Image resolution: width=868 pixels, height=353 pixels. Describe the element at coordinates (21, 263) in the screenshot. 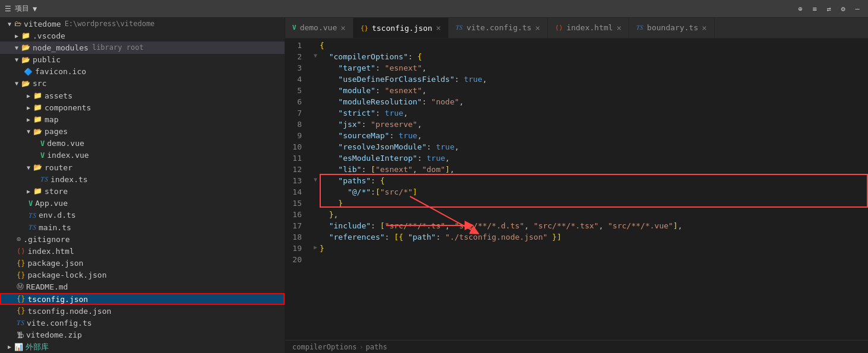

I see `json-icon-package: {}` at that location.